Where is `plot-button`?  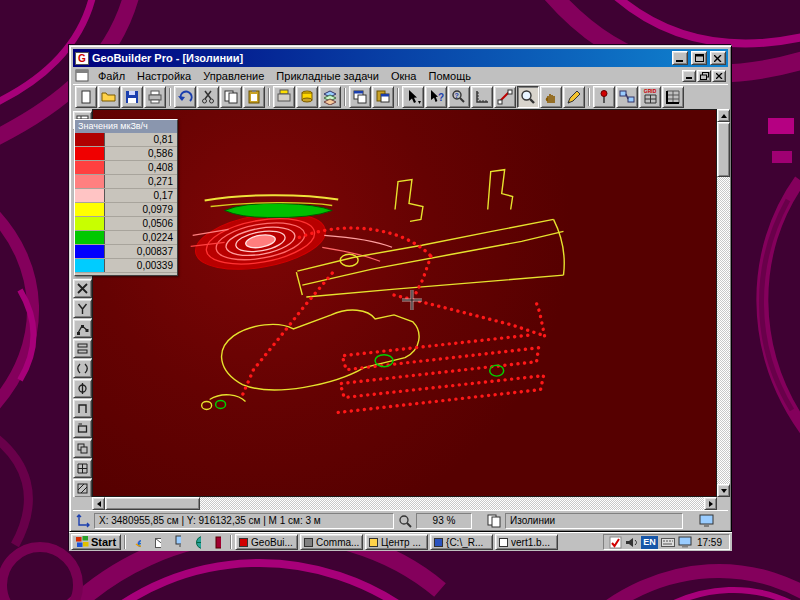
plot-button is located at coordinates (284, 97).